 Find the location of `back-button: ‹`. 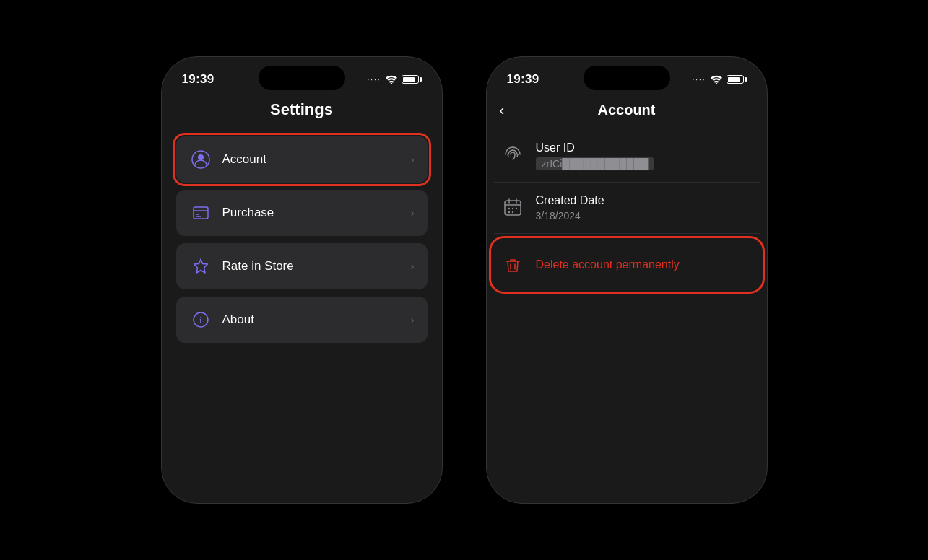

back-button: ‹ is located at coordinates (503, 110).